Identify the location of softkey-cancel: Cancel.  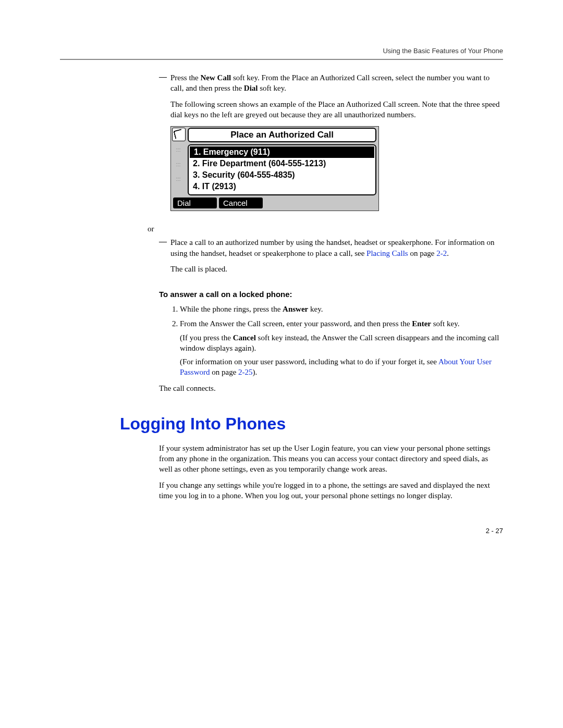
(241, 203).